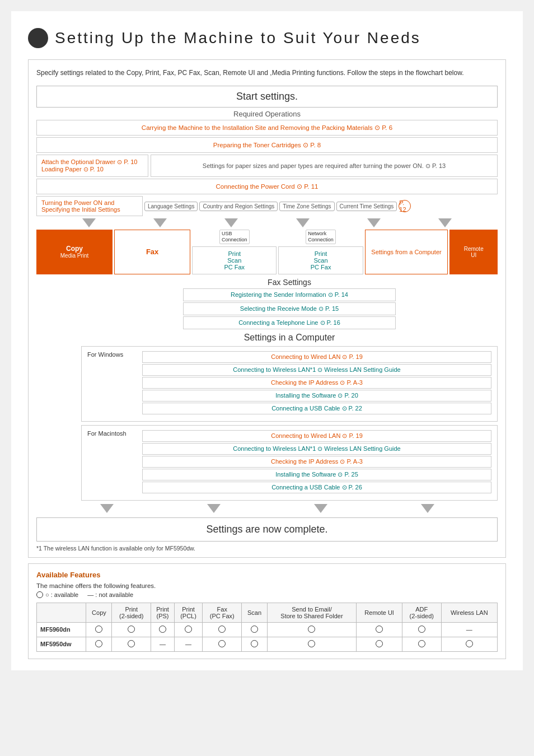  I want to click on tag-language: Language Settings, so click(171, 206).